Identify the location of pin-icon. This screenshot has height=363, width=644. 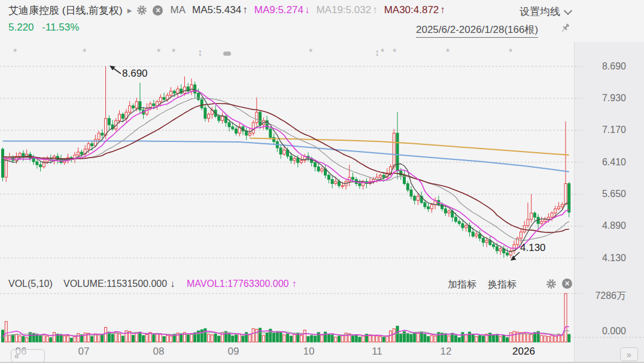
(566, 30).